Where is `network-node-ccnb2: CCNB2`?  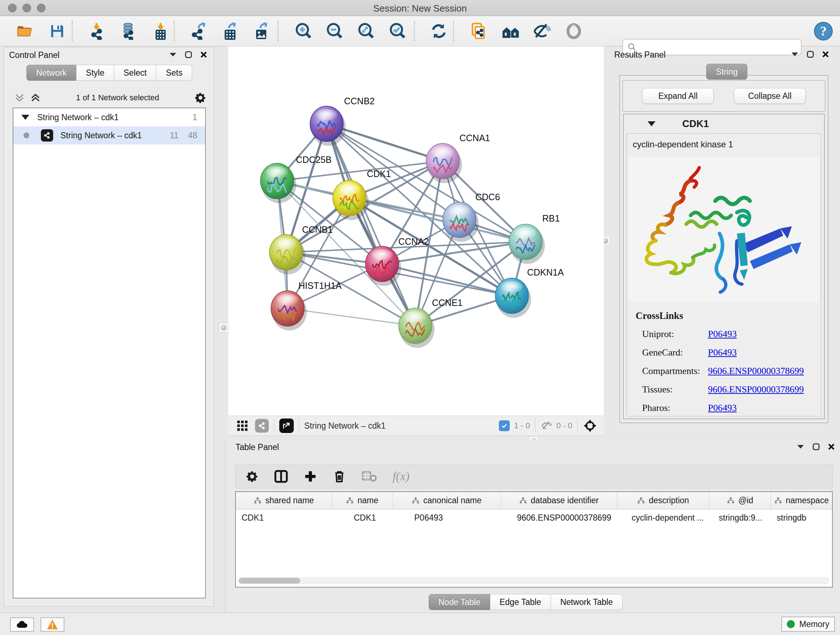
network-node-ccnb2: CCNB2 is located at coordinates (343, 121).